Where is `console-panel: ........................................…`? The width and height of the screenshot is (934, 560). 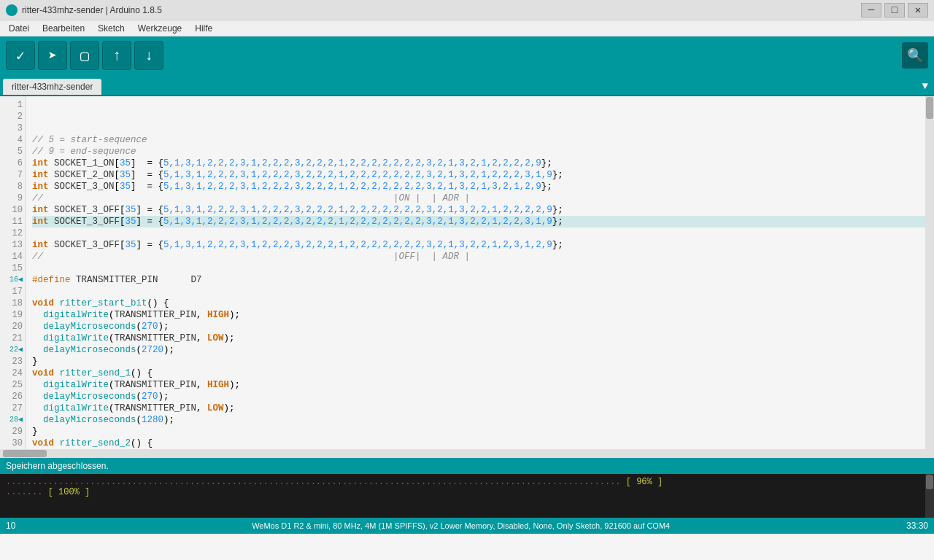
console-panel: ........................................… is located at coordinates (467, 496).